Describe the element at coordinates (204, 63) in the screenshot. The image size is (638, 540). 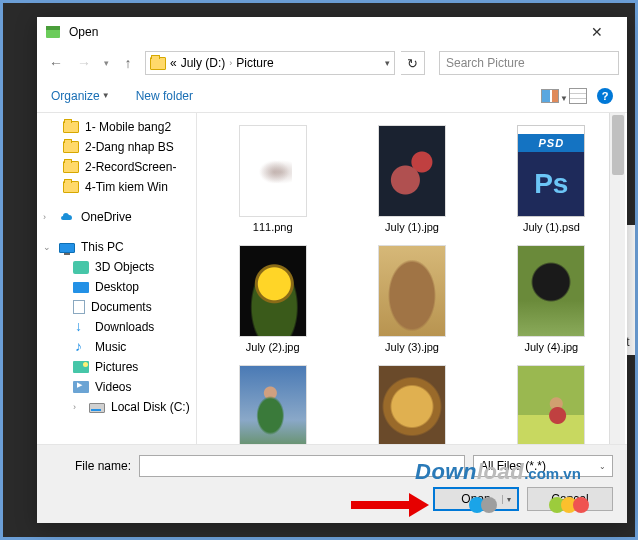
I see `breadcrumb-1: July (D:)` at that location.